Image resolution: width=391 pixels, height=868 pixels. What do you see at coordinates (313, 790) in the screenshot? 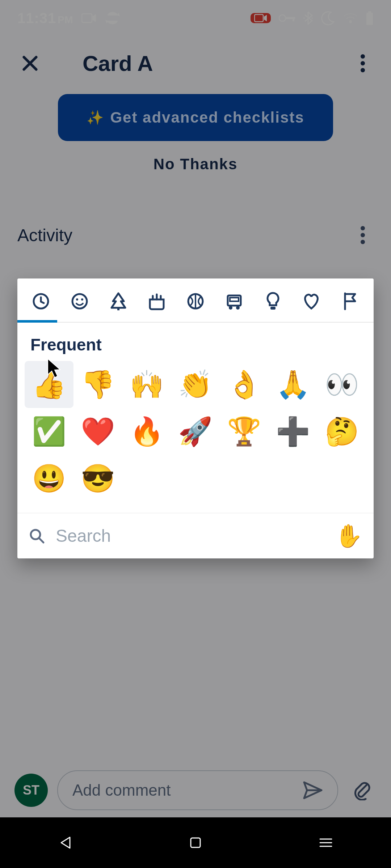
I see `send-icon` at bounding box center [313, 790].